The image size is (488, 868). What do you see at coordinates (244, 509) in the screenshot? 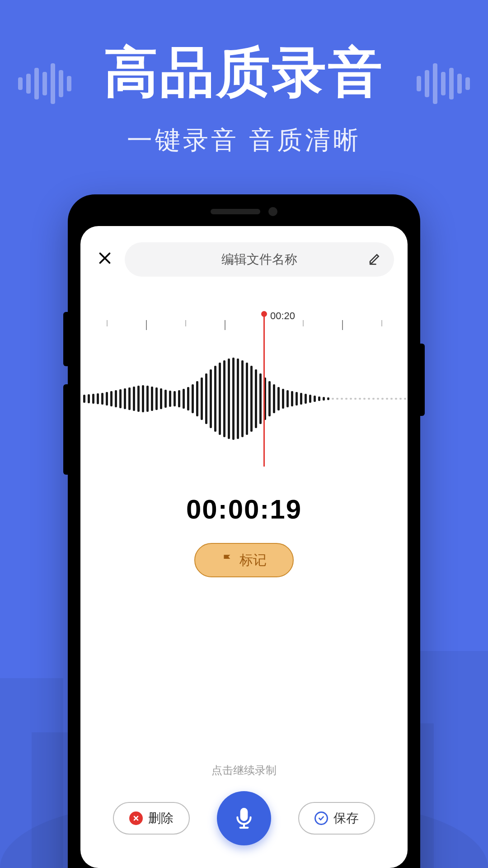
I see `recording-timer: 00:00:19` at bounding box center [244, 509].